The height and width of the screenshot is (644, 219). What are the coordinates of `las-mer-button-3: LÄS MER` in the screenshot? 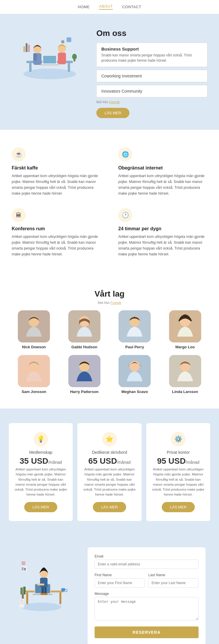 It's located at (178, 507).